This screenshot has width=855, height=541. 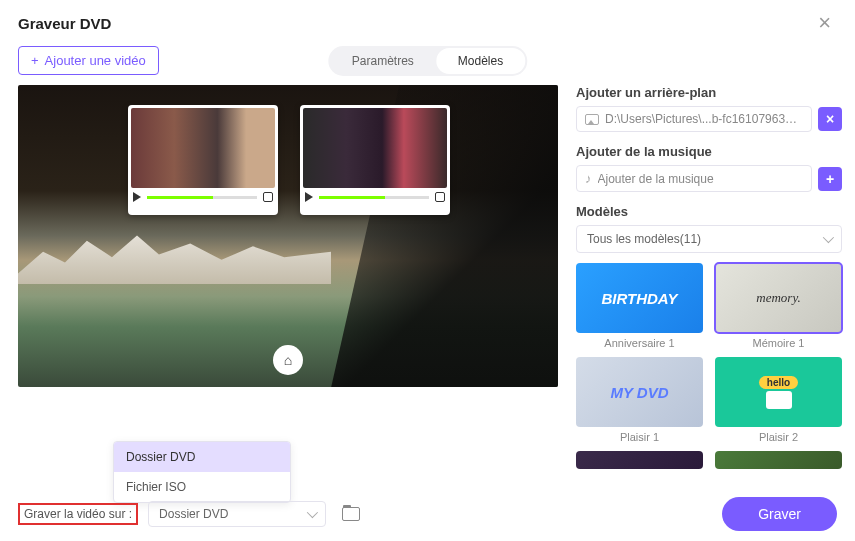 What do you see at coordinates (288, 360) in the screenshot?
I see `home-icon: ⌂` at bounding box center [288, 360].